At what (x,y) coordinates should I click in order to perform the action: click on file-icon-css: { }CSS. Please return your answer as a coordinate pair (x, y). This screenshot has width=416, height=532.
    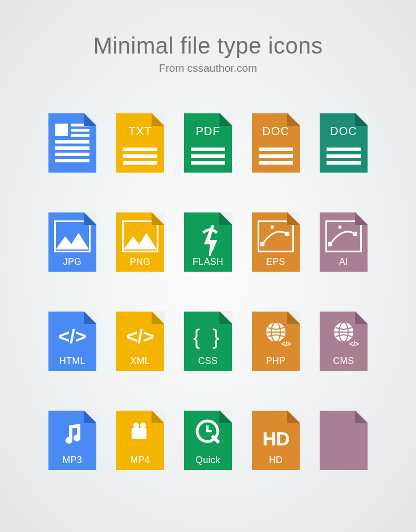
    Looking at the image, I should click on (208, 341).